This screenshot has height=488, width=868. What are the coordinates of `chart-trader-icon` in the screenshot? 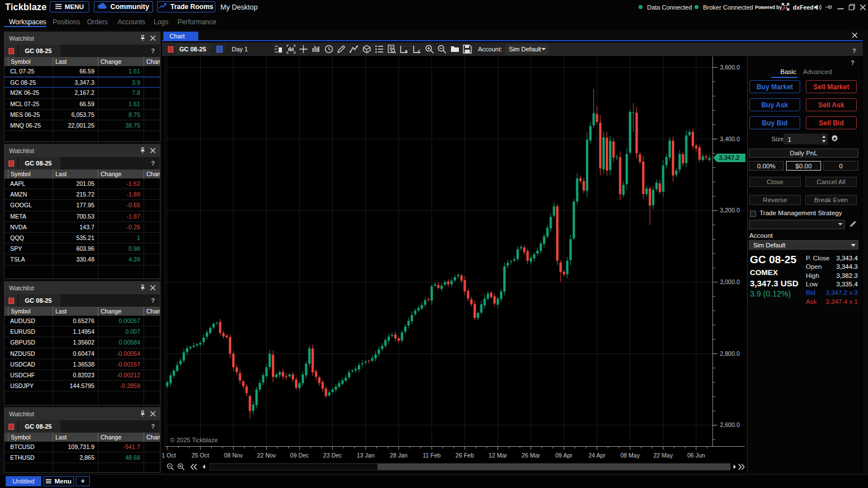 It's located at (278, 50).